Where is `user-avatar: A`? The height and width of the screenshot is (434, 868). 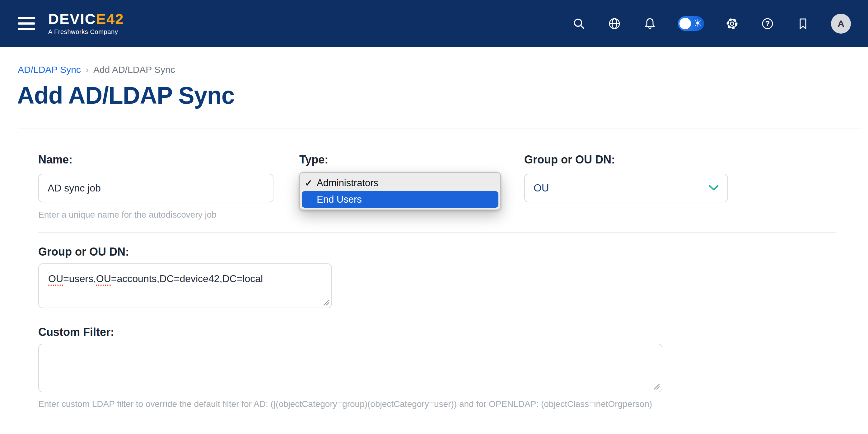
user-avatar: A is located at coordinates (841, 24).